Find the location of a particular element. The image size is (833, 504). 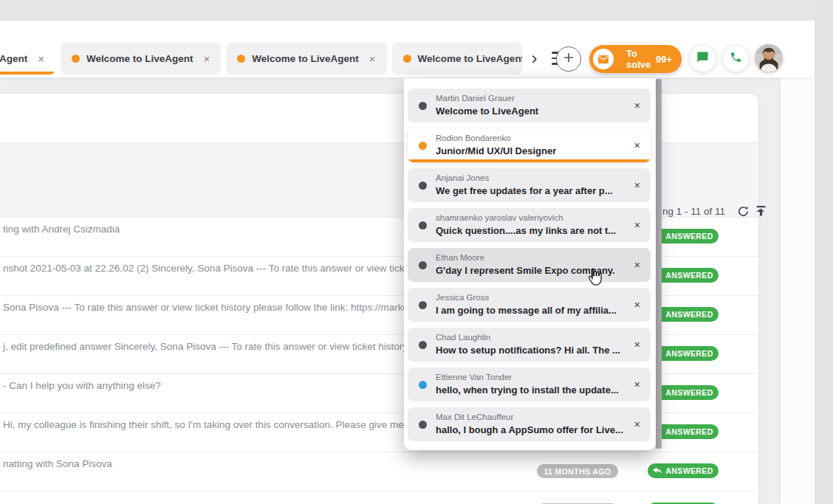

right-background-panel is located at coordinates (798, 263).